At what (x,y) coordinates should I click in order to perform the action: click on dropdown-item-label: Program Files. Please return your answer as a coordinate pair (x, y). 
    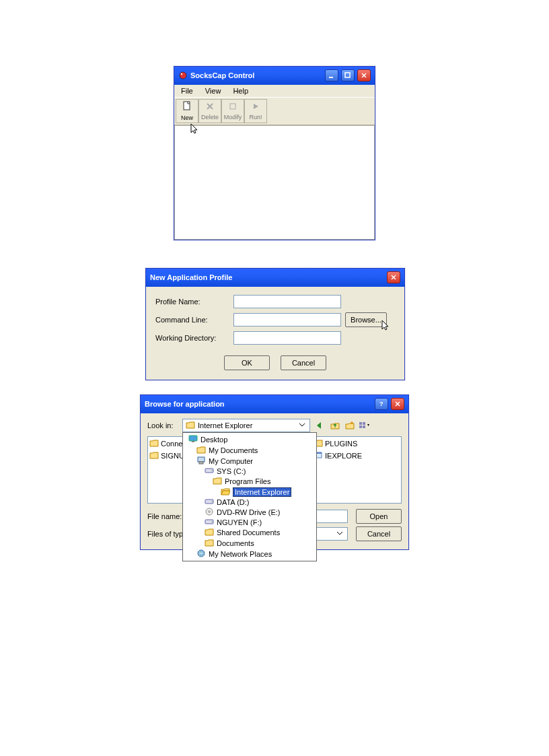
    Looking at the image, I should click on (248, 481).